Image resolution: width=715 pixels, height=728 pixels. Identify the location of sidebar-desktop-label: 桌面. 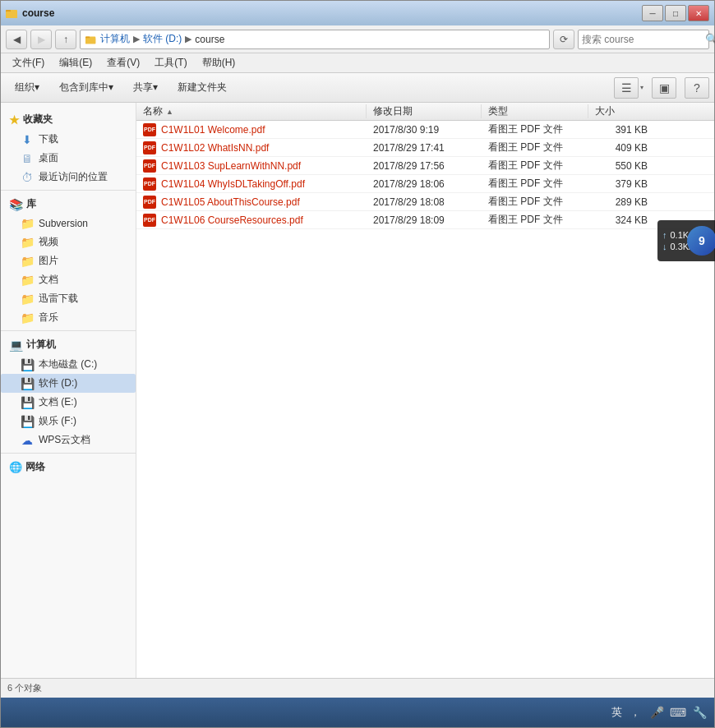
(48, 158).